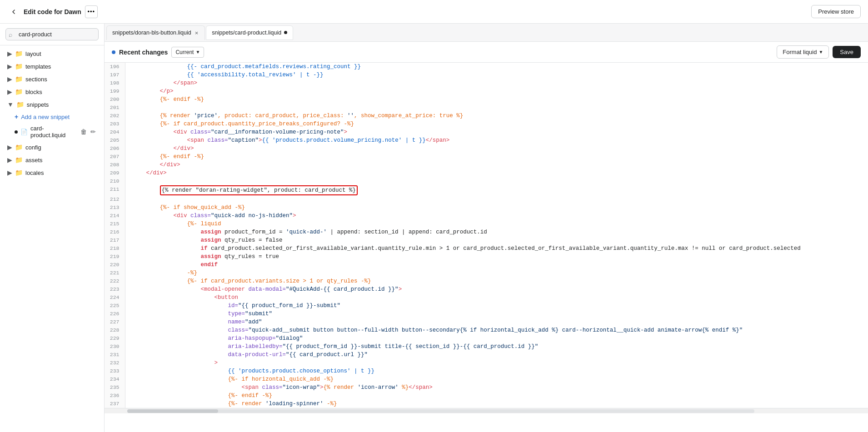 The width and height of the screenshot is (868, 432). Describe the element at coordinates (52, 147) in the screenshot. I see `sidebar-item-config: ▶ 📁 config` at that location.